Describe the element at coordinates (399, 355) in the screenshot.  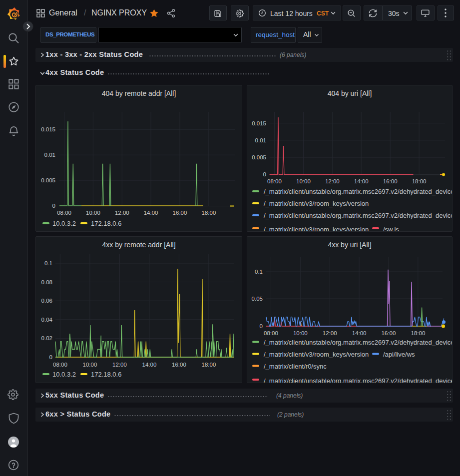
I see `svg-text: /api/live/ws` at that location.